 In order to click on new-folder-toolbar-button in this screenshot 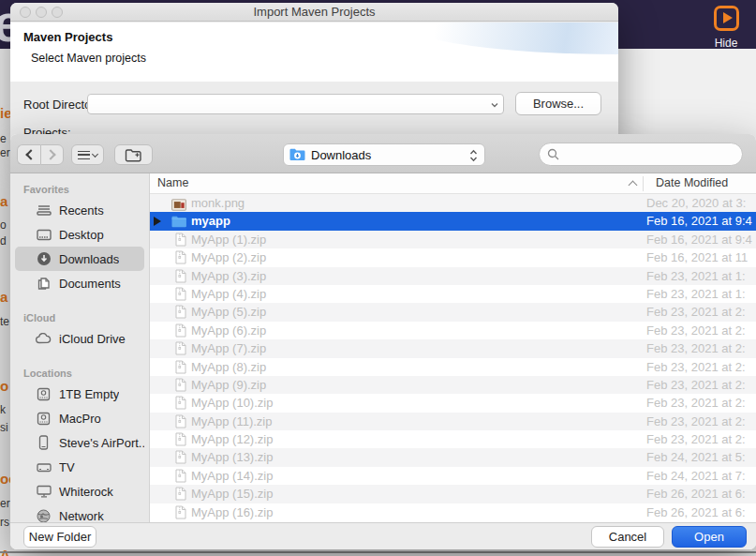, I will do `click(133, 155)`.